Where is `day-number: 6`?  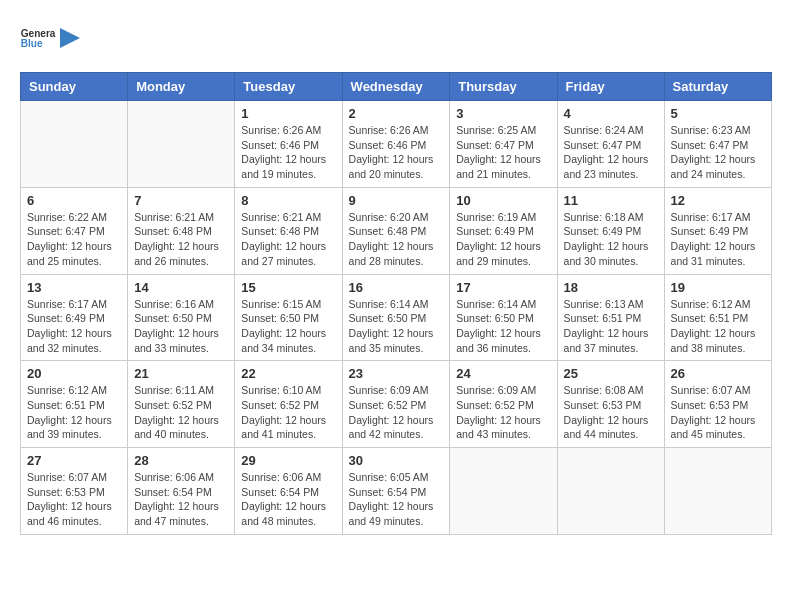 day-number: 6 is located at coordinates (74, 200).